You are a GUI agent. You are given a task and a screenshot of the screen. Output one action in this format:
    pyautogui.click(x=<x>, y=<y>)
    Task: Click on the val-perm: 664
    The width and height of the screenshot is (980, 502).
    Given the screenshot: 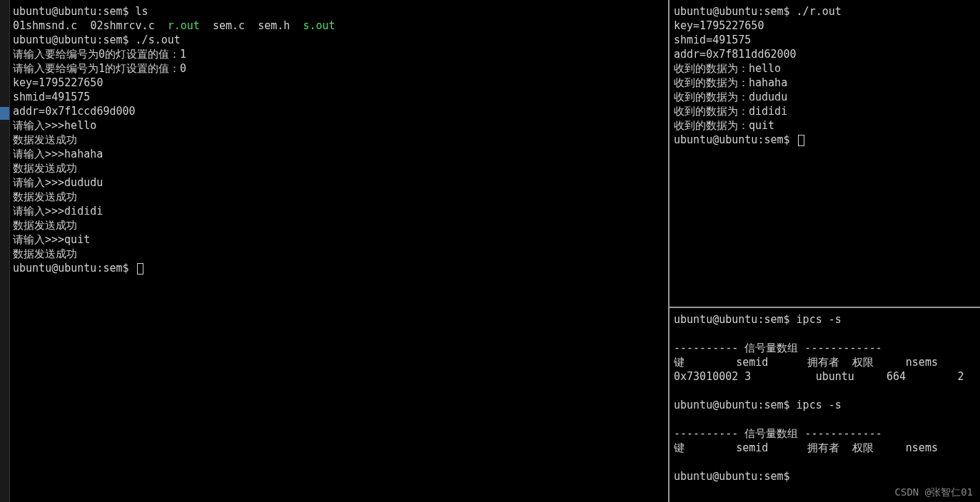 What is the action you would take?
    pyautogui.click(x=896, y=376)
    